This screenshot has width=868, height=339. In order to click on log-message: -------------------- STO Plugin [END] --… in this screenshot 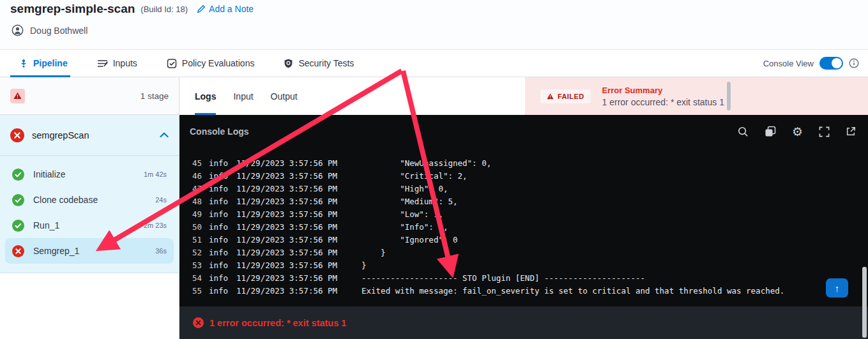, I will do `click(503, 278)`.